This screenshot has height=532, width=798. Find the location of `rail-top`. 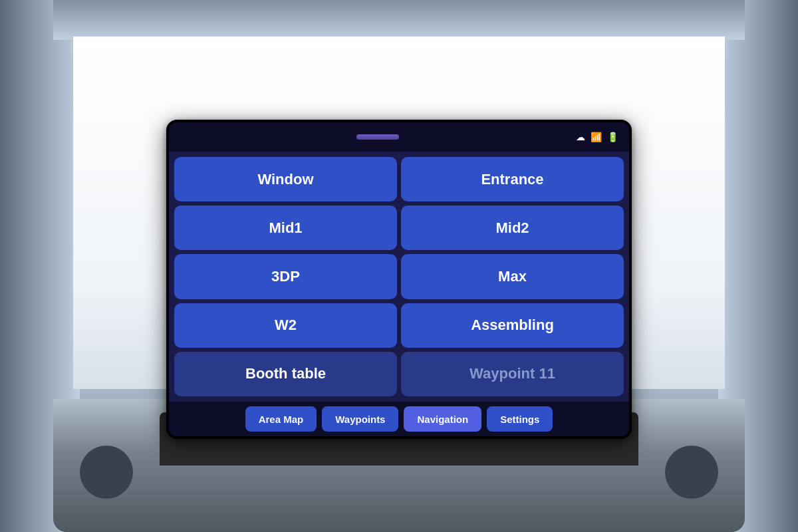

rail-top is located at coordinates (399, 20).